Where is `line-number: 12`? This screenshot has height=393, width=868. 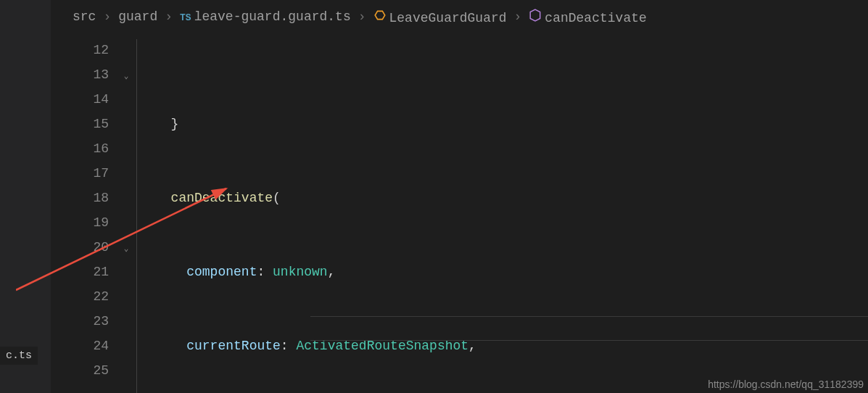 line-number: 12 is located at coordinates (83, 50).